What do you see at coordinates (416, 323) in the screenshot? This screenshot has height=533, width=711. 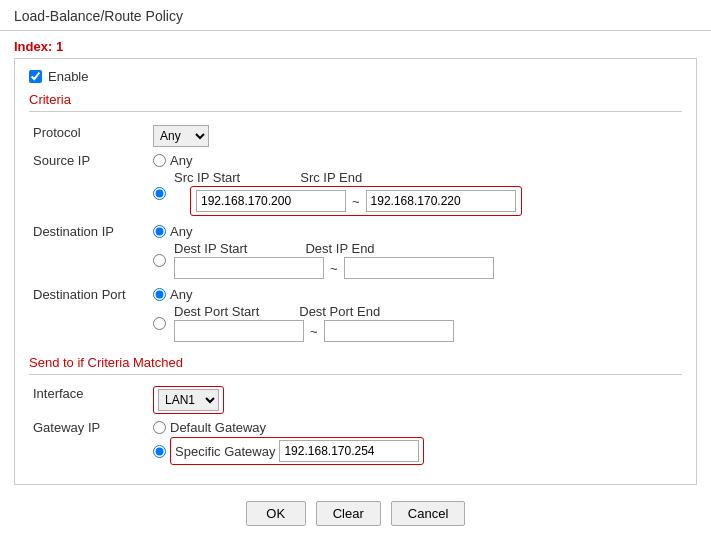 I see `port-range-radio-row: Dest Port Start Dest Port End ~` at bounding box center [416, 323].